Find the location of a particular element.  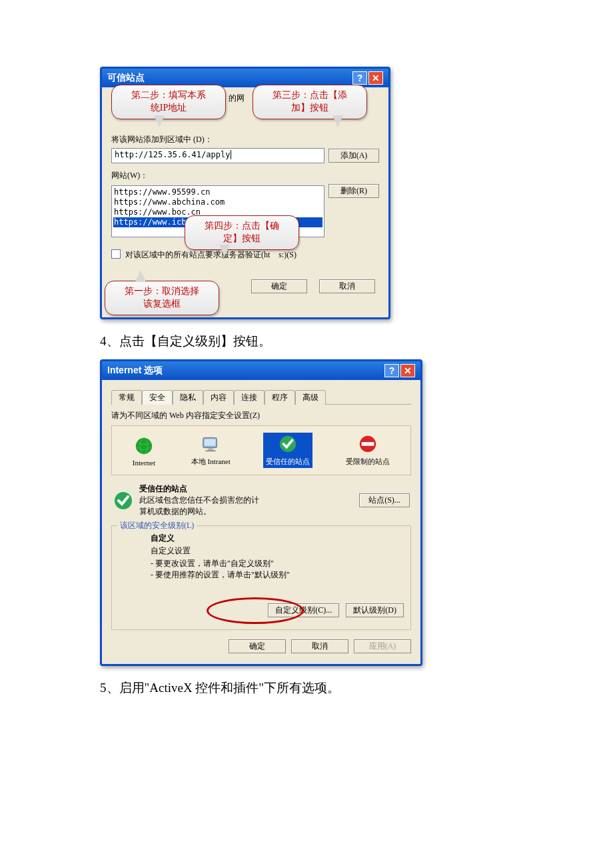

tab-security: 安全 is located at coordinates (157, 397).